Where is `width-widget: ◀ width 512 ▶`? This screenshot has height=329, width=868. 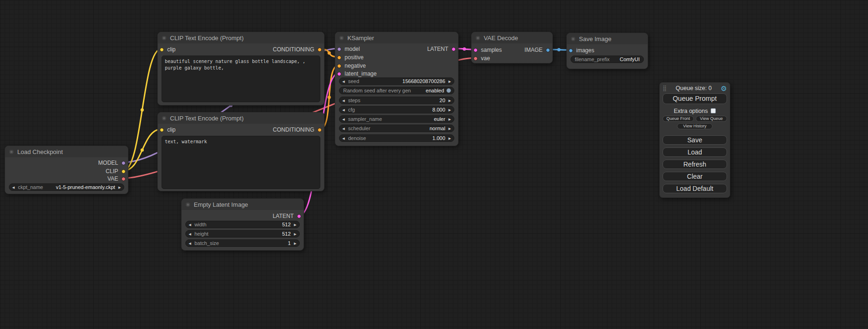
width-widget: ◀ width 512 ▶ is located at coordinates (243, 224).